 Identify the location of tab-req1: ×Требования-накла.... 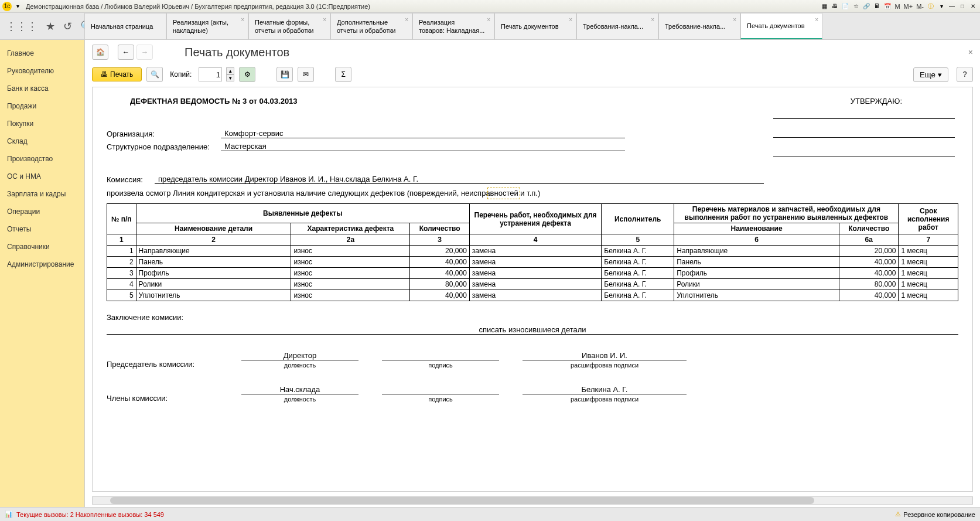
(617, 26).